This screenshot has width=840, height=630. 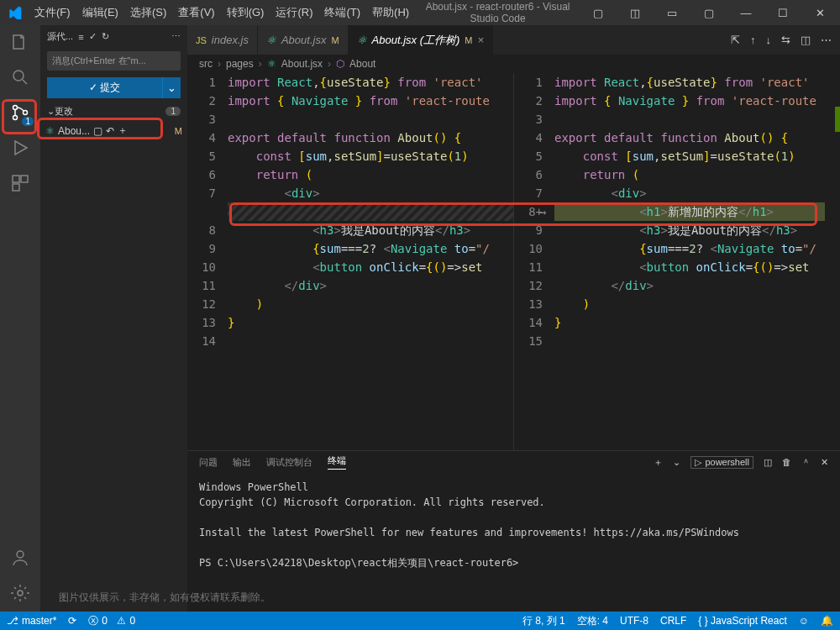 What do you see at coordinates (746, 13) in the screenshot?
I see `minimize-icon: —` at bounding box center [746, 13].